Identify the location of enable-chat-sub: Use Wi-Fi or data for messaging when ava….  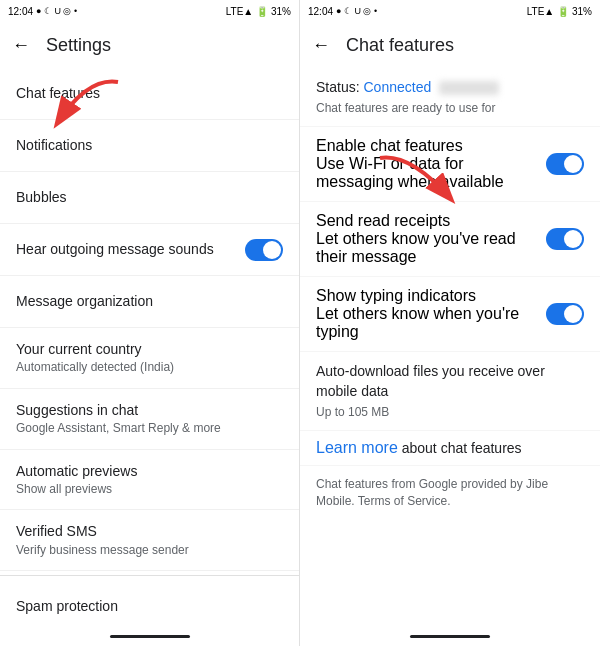
(427, 173).